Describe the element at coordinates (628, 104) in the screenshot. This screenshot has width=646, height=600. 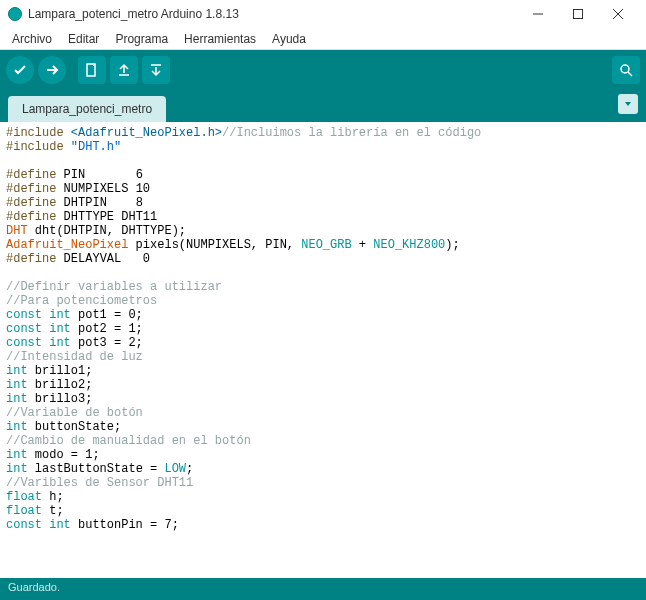
I see `tab-menu-button` at that location.